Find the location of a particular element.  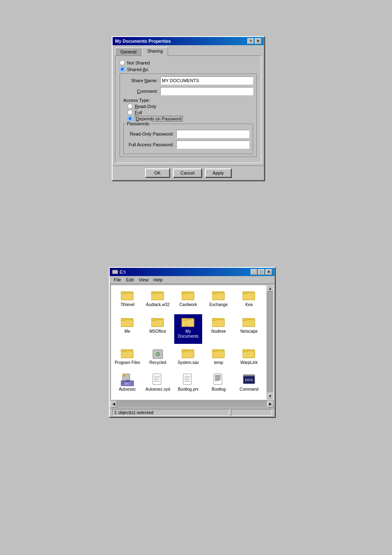

folder-me: Me is located at coordinates (127, 329).